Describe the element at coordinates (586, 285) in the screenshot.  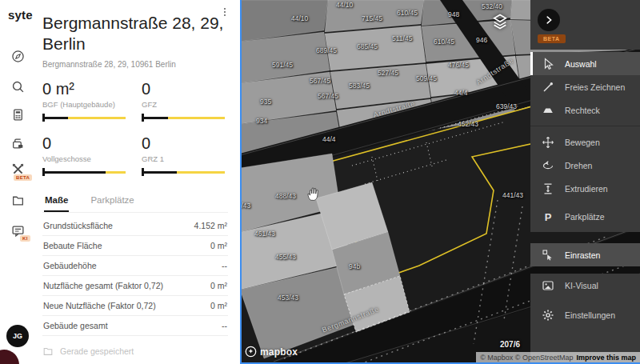
I see `tool-item-ki-visual: KI-Visual` at that location.